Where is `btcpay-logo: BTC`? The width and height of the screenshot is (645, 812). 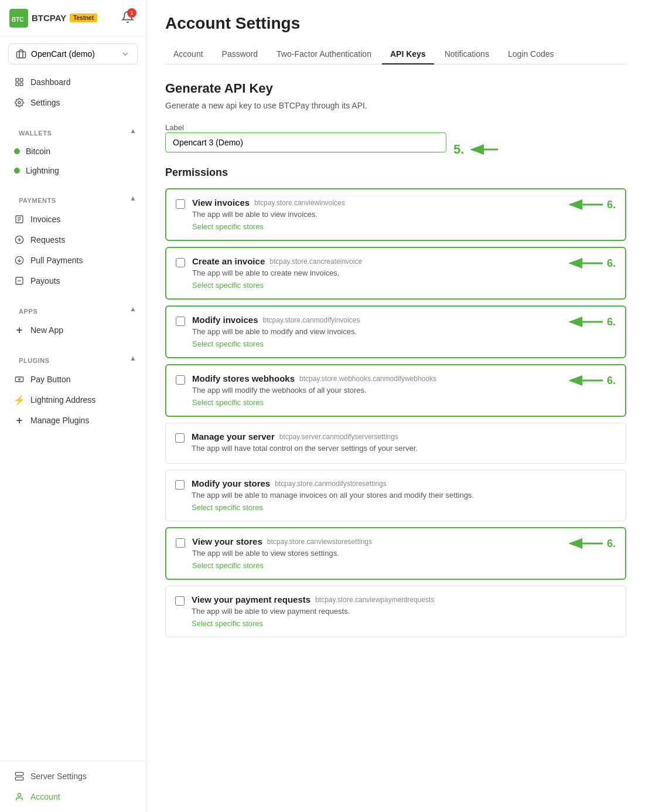
btcpay-logo: BTC is located at coordinates (19, 18).